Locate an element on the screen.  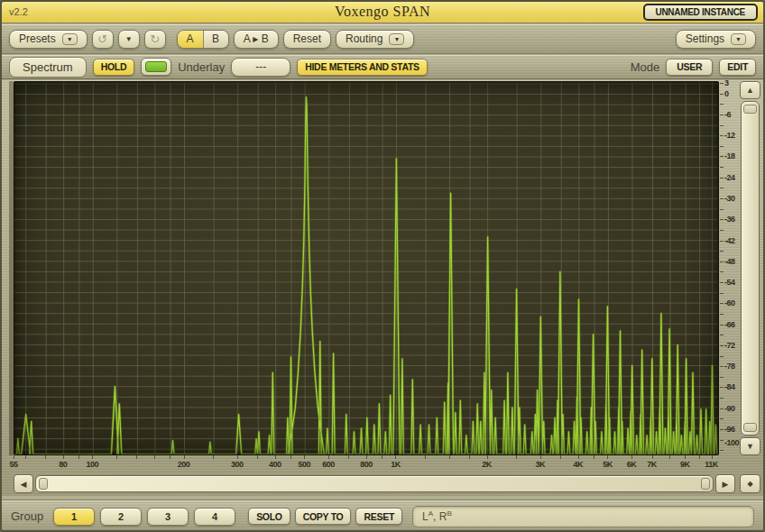
db-label: -60 is located at coordinates (730, 303).